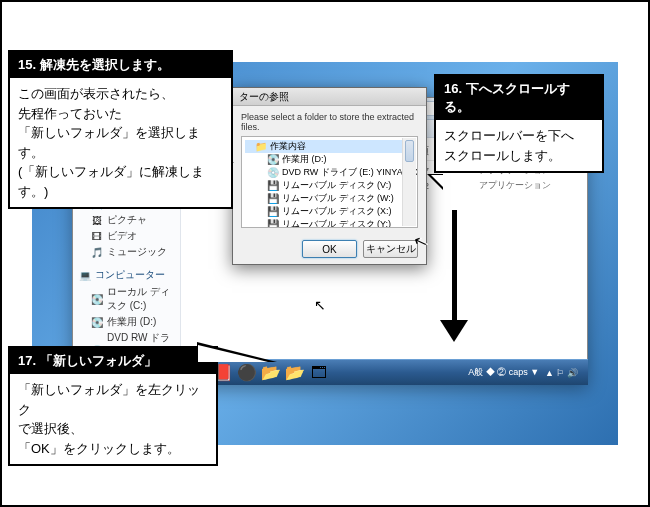  What do you see at coordinates (330, 146) in the screenshot?
I see `tree-item: 📁作業内容` at bounding box center [330, 146].